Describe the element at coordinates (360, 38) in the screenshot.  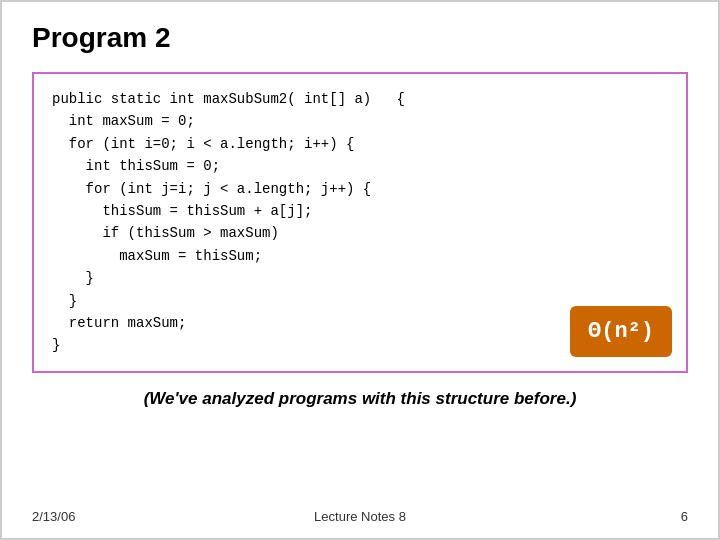
I see `slide-title: Program 2` at that location.